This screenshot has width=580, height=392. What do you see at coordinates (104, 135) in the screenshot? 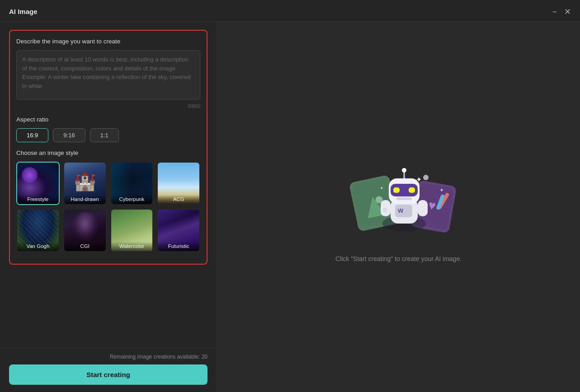
I see `aspect-btn-1-1: 1:1` at bounding box center [104, 135].